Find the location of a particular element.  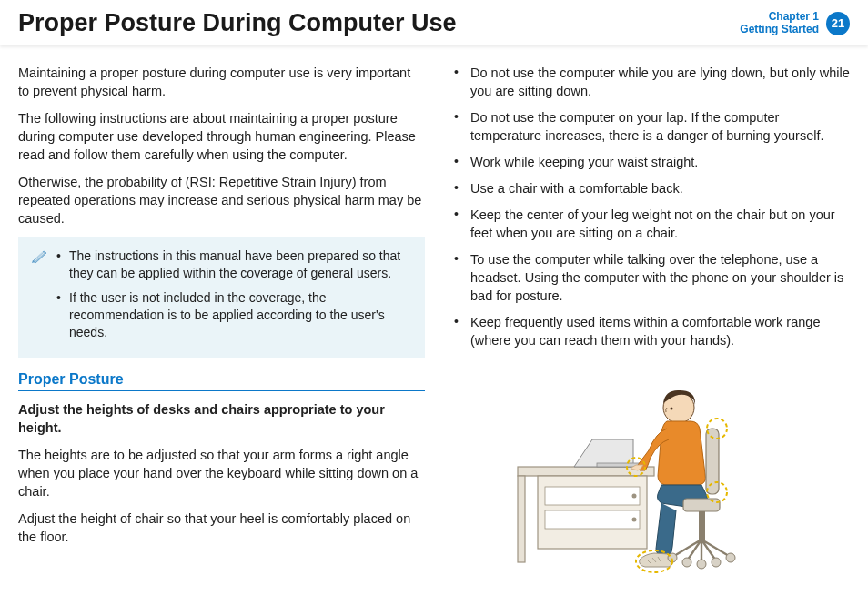

list-item: To use the computer while talking over t… is located at coordinates (661, 278).